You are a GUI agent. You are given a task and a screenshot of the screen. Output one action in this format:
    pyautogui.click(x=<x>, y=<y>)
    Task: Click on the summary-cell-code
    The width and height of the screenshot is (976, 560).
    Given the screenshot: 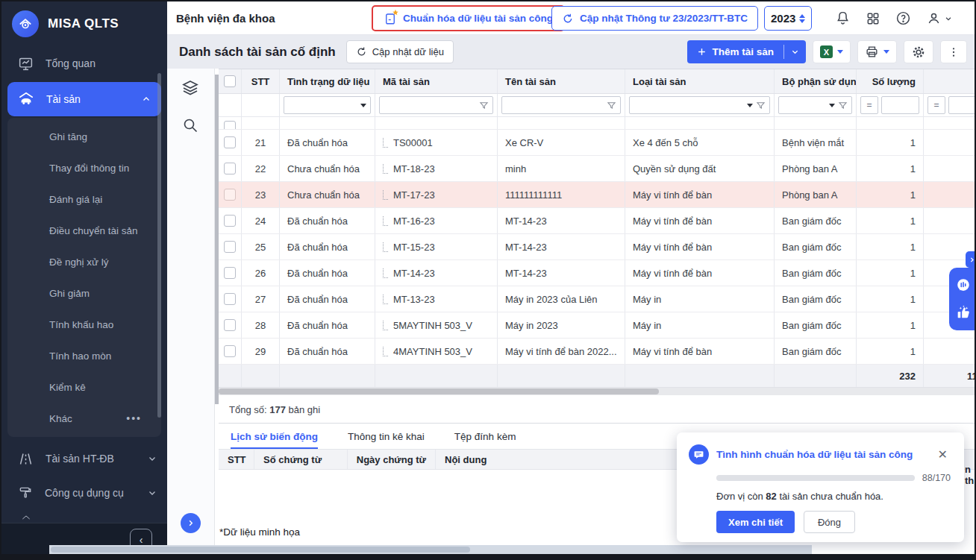 What is the action you would take?
    pyautogui.click(x=437, y=376)
    